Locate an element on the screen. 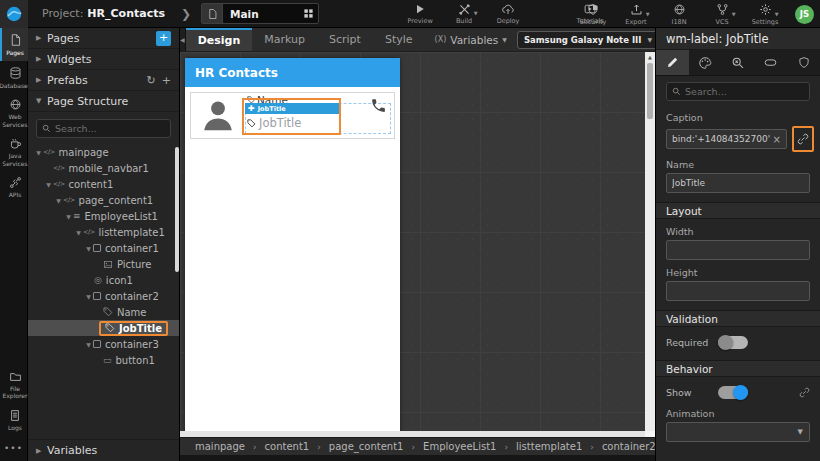 This screenshot has width=820, height=461. section-widgets-label: Widgets is located at coordinates (69, 60).